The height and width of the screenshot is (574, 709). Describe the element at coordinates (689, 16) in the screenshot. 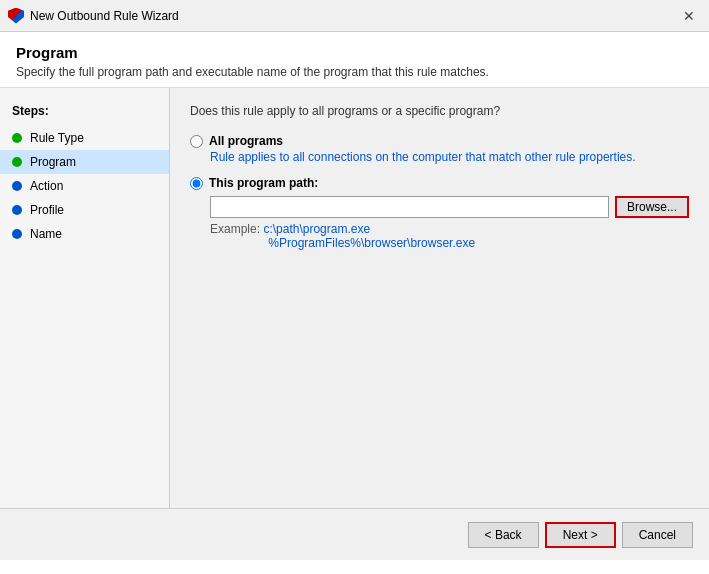

I see `close-button: ✕` at that location.